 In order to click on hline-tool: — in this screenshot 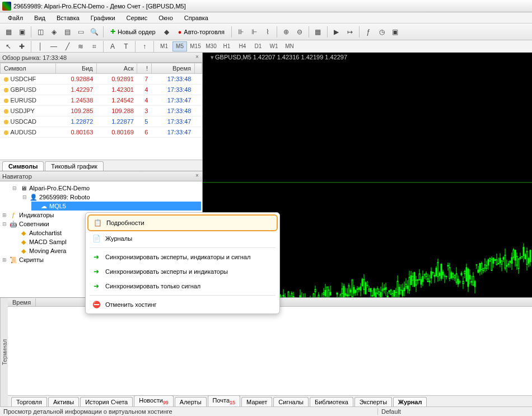, I will do `click(54, 46)`.